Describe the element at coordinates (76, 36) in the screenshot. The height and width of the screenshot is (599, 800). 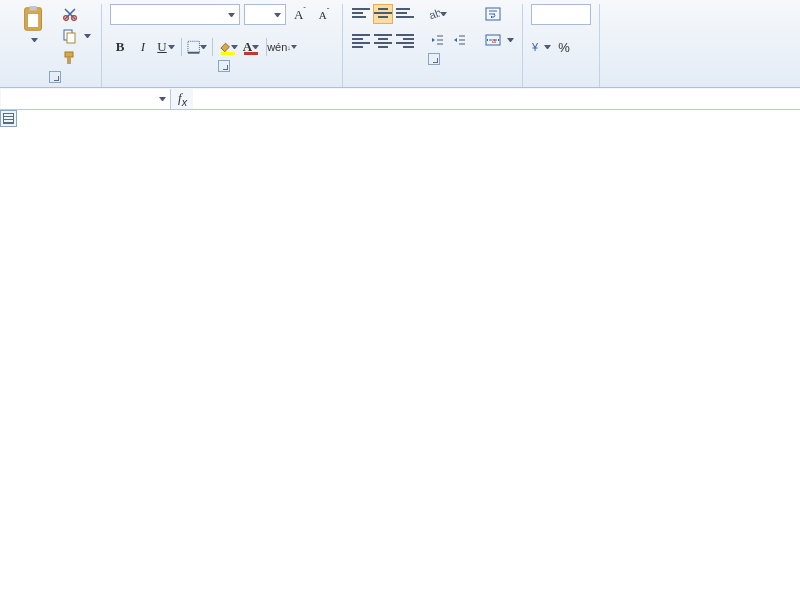
I see `copy-button` at that location.